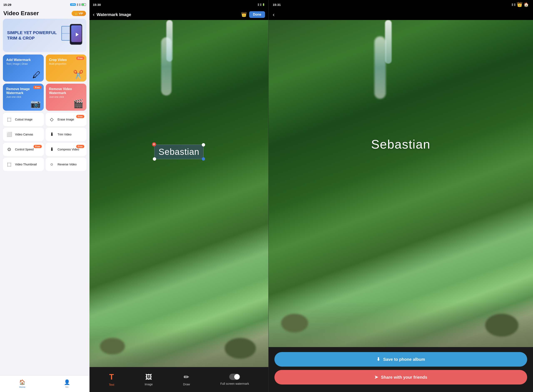 This screenshot has width=533, height=392. Describe the element at coordinates (71, 35) in the screenshot. I see `banner-graphic` at that location.